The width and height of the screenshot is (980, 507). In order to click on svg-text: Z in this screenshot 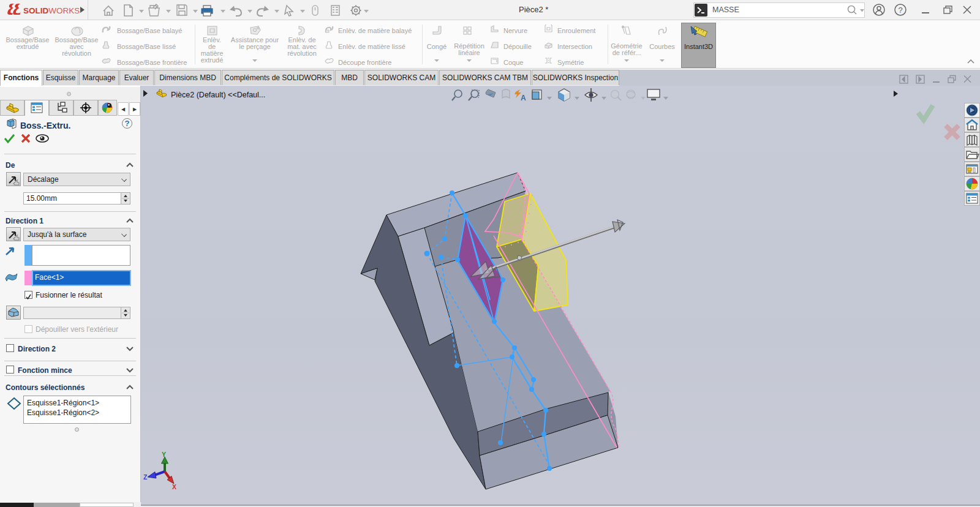, I will do `click(146, 477)`.